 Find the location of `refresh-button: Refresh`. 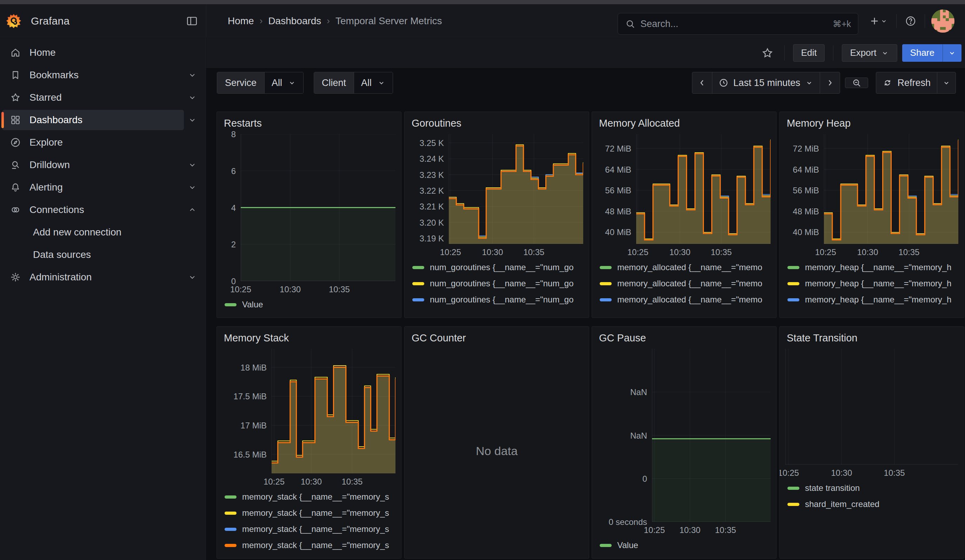

refresh-button: Refresh is located at coordinates (907, 83).